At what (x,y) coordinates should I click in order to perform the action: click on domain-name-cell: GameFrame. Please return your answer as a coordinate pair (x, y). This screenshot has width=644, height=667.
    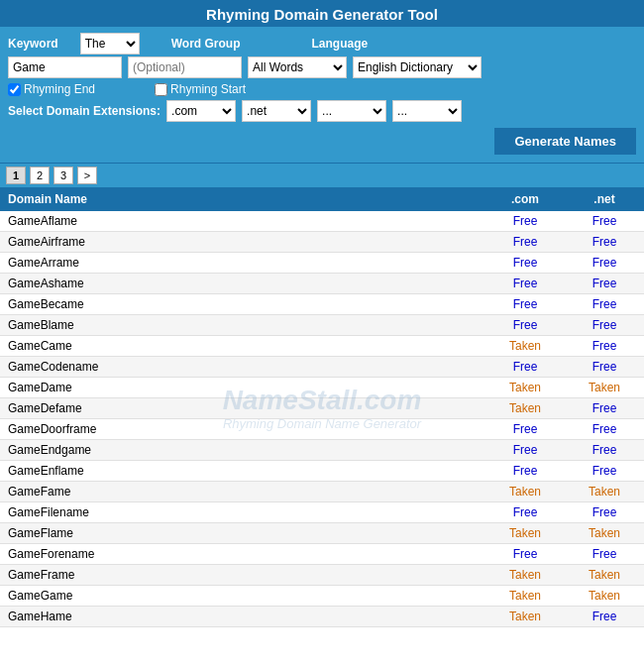
    Looking at the image, I should click on (243, 575).